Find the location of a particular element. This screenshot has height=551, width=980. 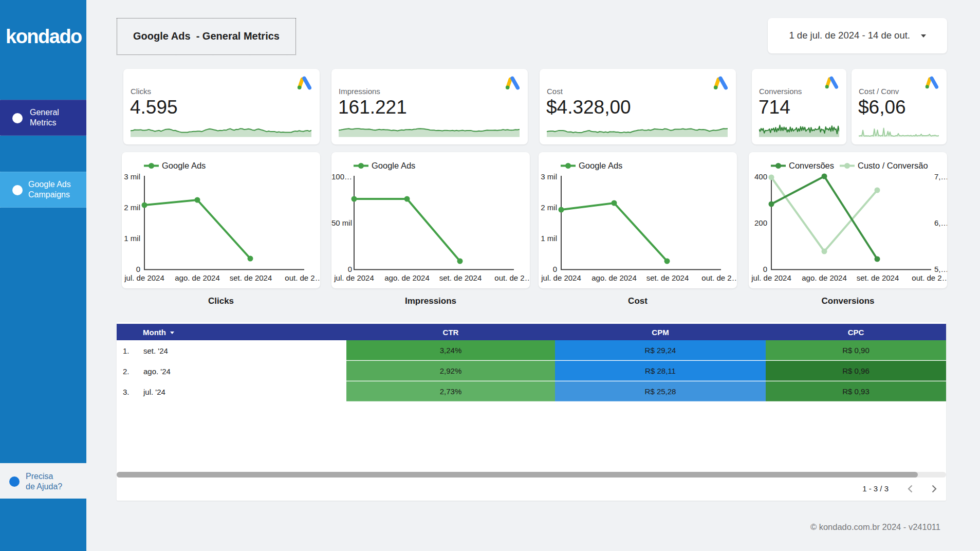

svg-text: 100… is located at coordinates (342, 177).